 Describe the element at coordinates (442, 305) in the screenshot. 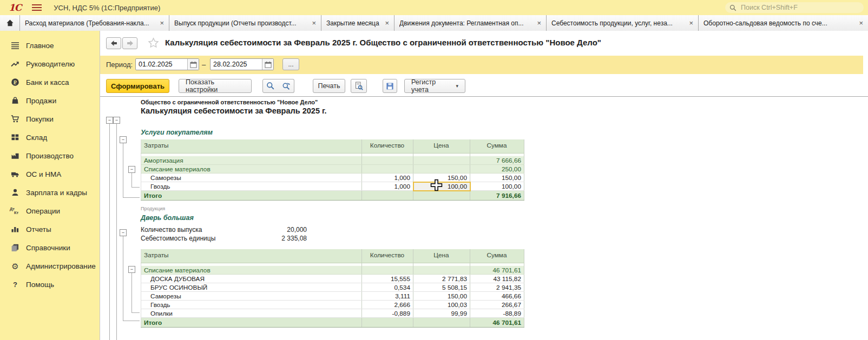

I see `cell: 100,03` at that location.